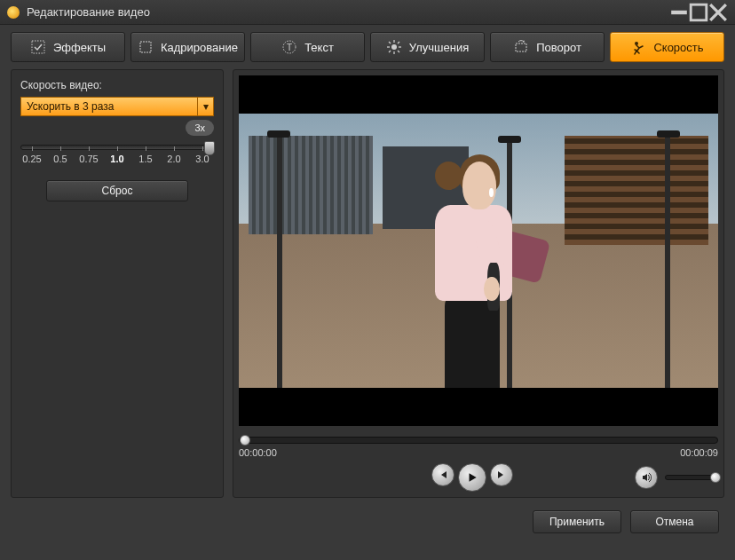 The width and height of the screenshot is (735, 560). What do you see at coordinates (89, 159) in the screenshot?
I see `tick: 0.75` at bounding box center [89, 159].